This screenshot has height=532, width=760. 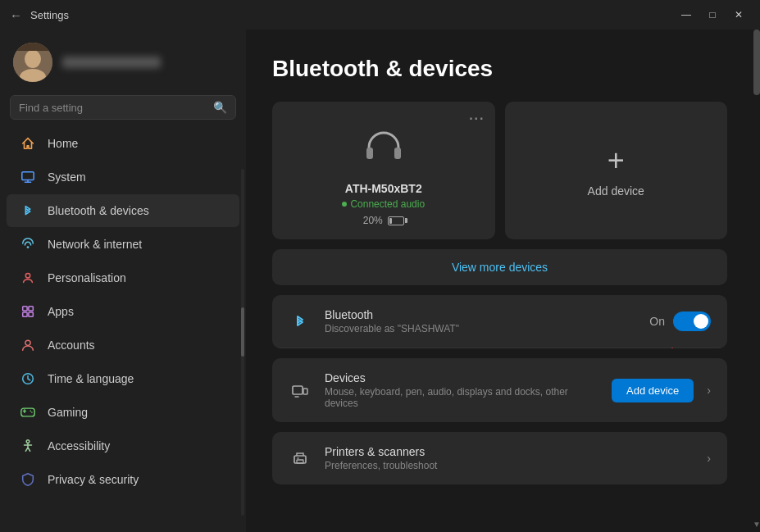 I want to click on bluetooth-setting-text: Bluetooth Discoverable as "SHASHWAT", so click(x=480, y=321).